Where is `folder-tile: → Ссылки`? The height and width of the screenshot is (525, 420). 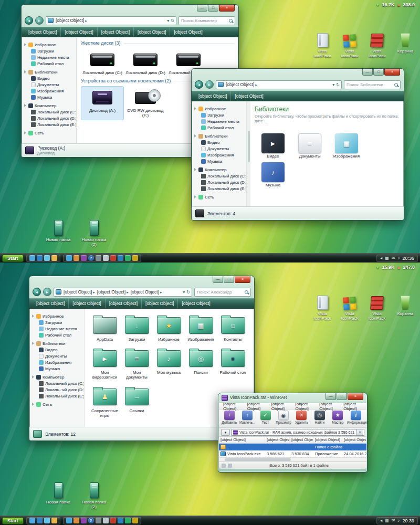
folder-tile: → Ссылки is located at coordinates (136, 402).